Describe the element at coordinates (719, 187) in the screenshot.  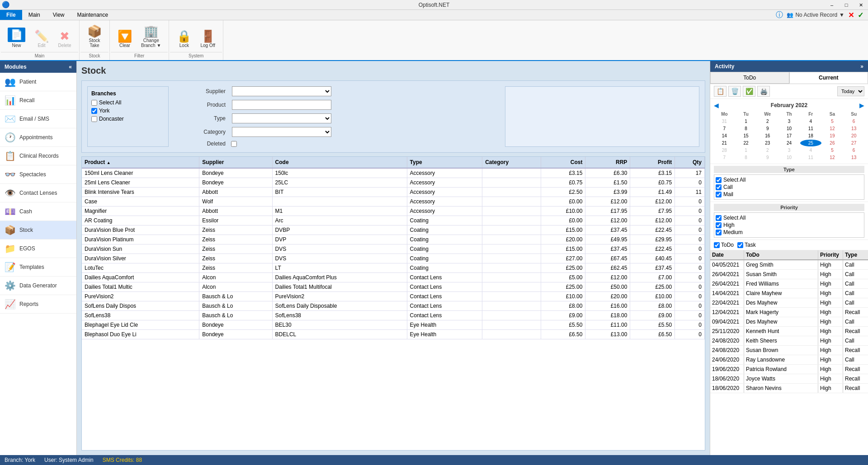
I see `type-call-checkbox` at that location.